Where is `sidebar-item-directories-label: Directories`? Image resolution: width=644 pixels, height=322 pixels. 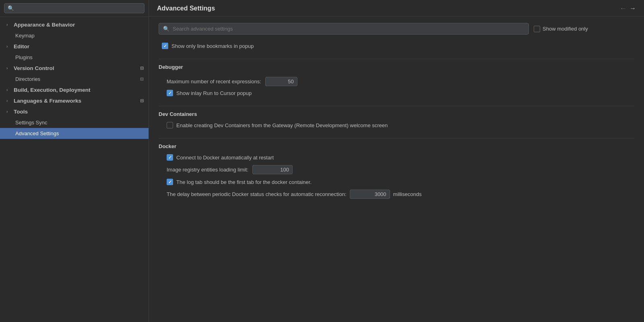
sidebar-item-directories-label: Directories is located at coordinates (28, 79).